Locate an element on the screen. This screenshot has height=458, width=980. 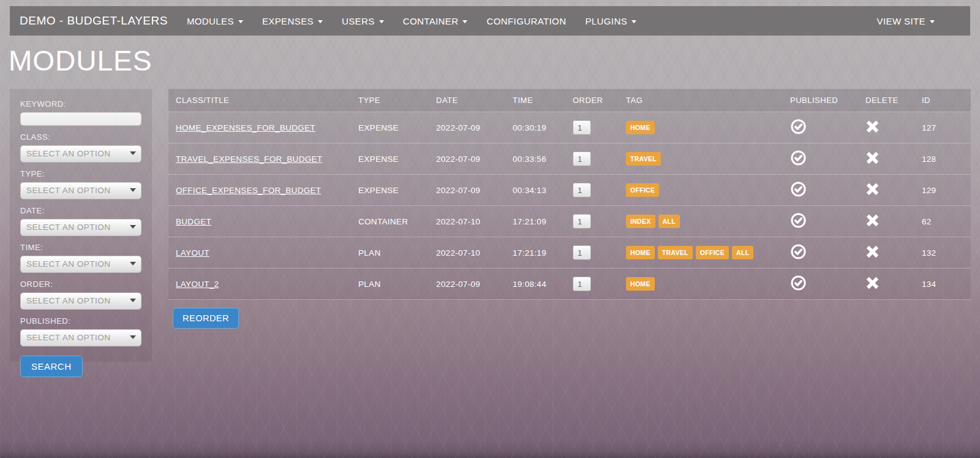
module-title-link: HOME_EXPENSES_FOR_BUDGET is located at coordinates (246, 128).